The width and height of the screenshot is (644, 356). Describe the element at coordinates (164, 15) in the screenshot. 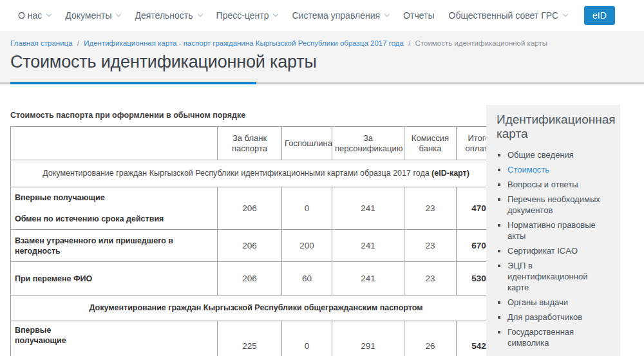

I see `nav-item-label: Деятельность` at that location.